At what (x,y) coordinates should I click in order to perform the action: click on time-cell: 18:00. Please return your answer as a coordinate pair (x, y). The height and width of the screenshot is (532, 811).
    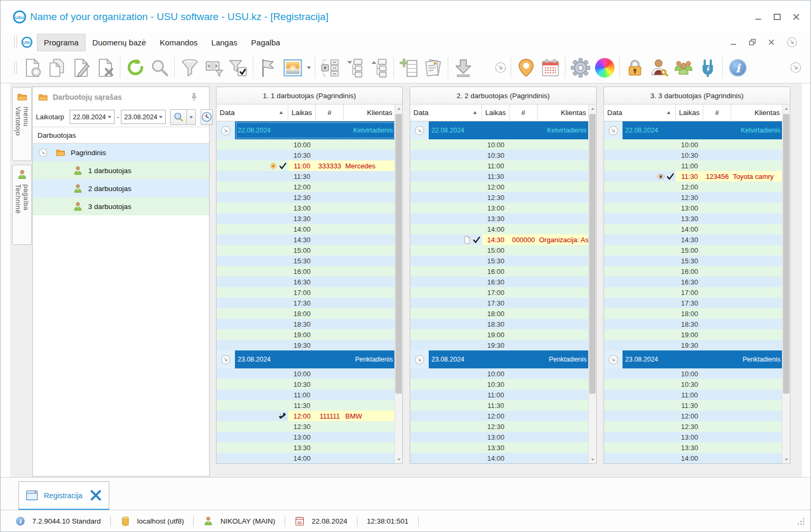
    Looking at the image, I should click on (302, 314).